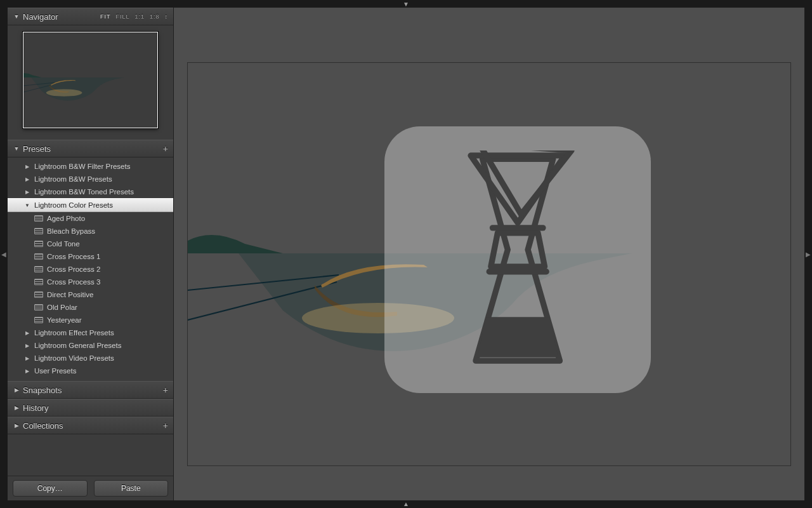 The height and width of the screenshot is (508, 812). I want to click on add-snapshot-icon: +, so click(166, 390).